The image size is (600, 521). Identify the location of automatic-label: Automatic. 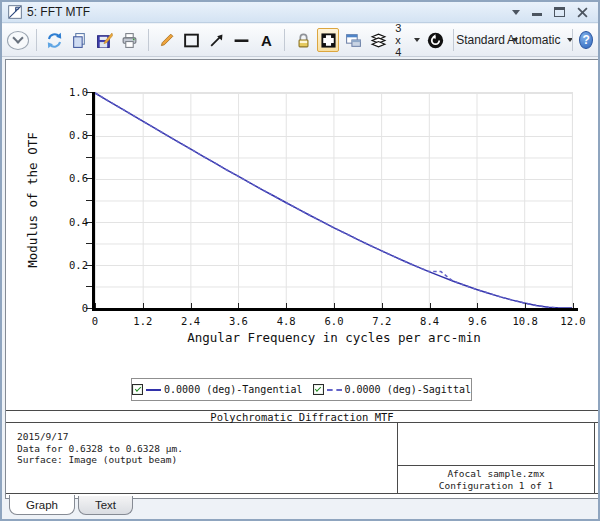
(534, 40).